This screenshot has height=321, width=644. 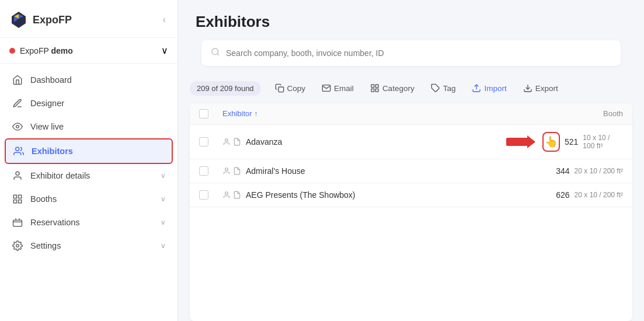 What do you see at coordinates (563, 171) in the screenshot?
I see `booth-number-2: 344` at bounding box center [563, 171].